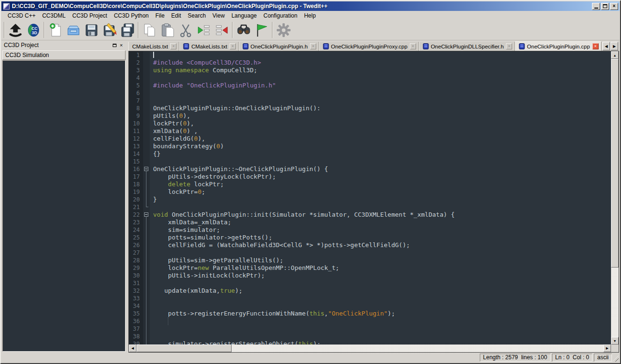 The width and height of the screenshot is (621, 364). Describe the element at coordinates (370, 93) in the screenshot. I see `code-line: 6` at that location.